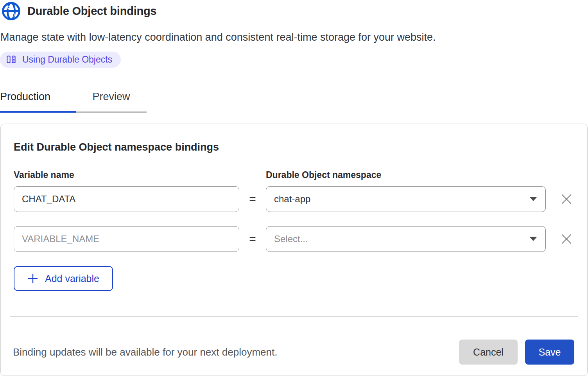 The width and height of the screenshot is (588, 381). Describe the element at coordinates (111, 102) in the screenshot. I see `tab-preview: Preview` at that location.